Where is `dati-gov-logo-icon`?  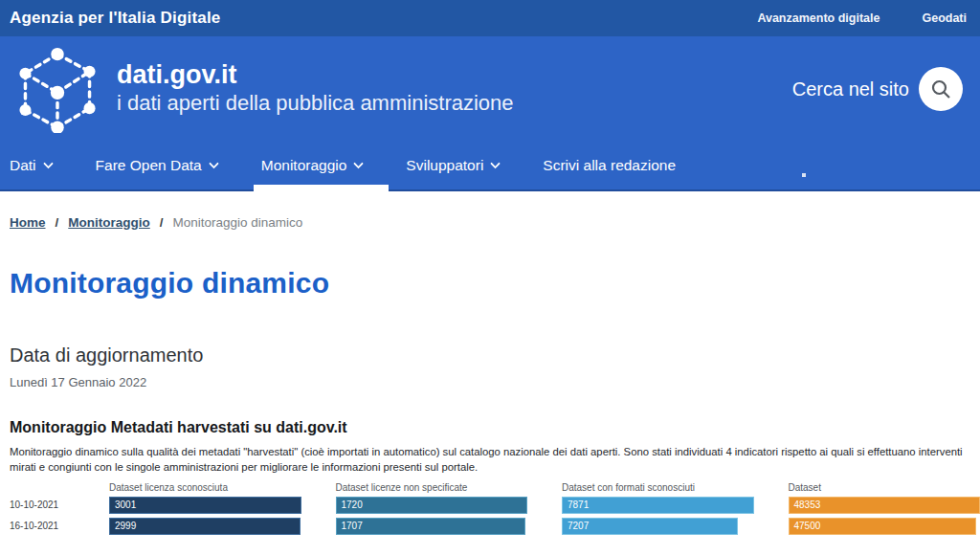 dati-gov-logo-icon is located at coordinates (57, 89).